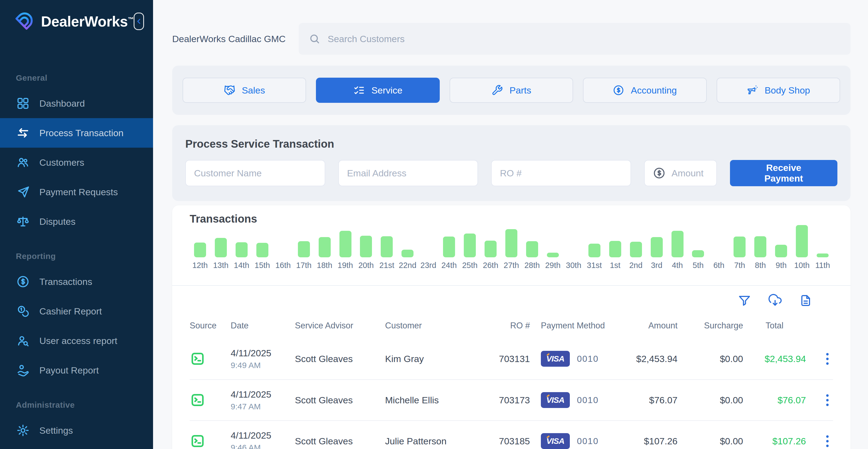 The image size is (868, 449). What do you see at coordinates (470, 265) in the screenshot?
I see `chart-bar-label: 25th` at bounding box center [470, 265].